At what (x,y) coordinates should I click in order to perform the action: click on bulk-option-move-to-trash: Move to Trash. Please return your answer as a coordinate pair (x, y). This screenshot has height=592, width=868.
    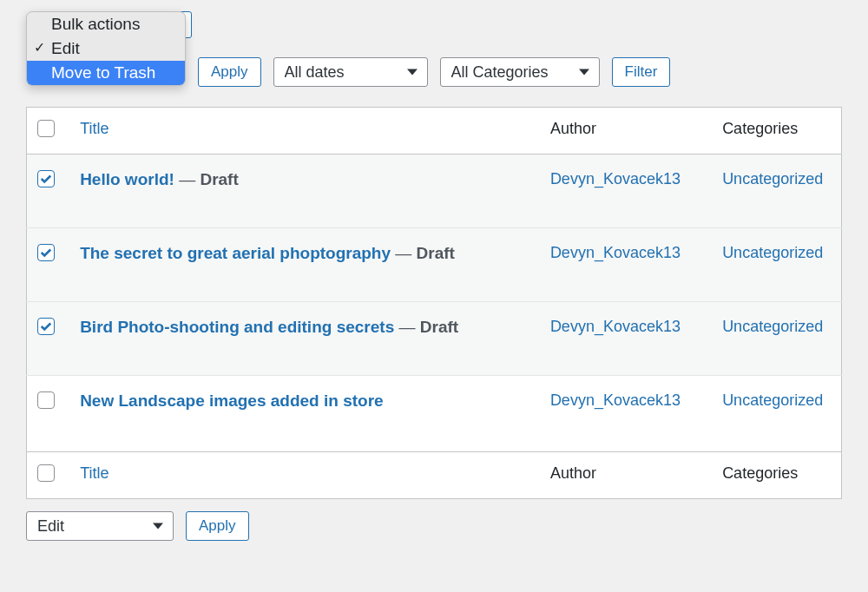
    Looking at the image, I should click on (106, 73).